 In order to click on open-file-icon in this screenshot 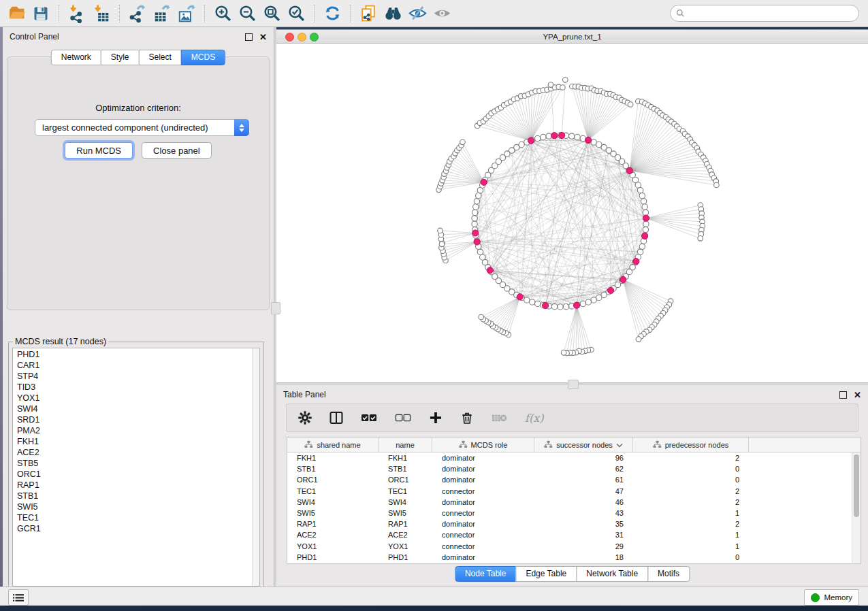, I will do `click(16, 14)`.